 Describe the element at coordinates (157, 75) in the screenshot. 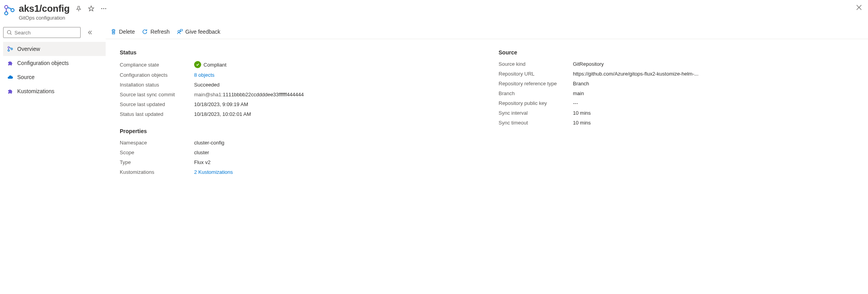

I see `row-label: Configuration objects` at that location.